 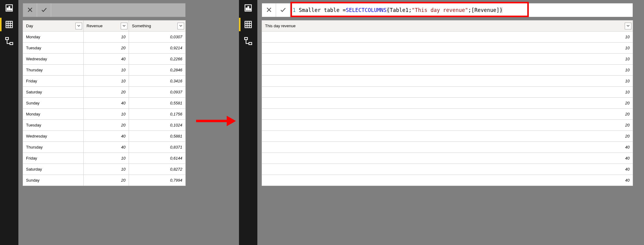 What do you see at coordinates (104, 169) in the screenshot?
I see `table-row: Saturday100,8272` at bounding box center [104, 169].